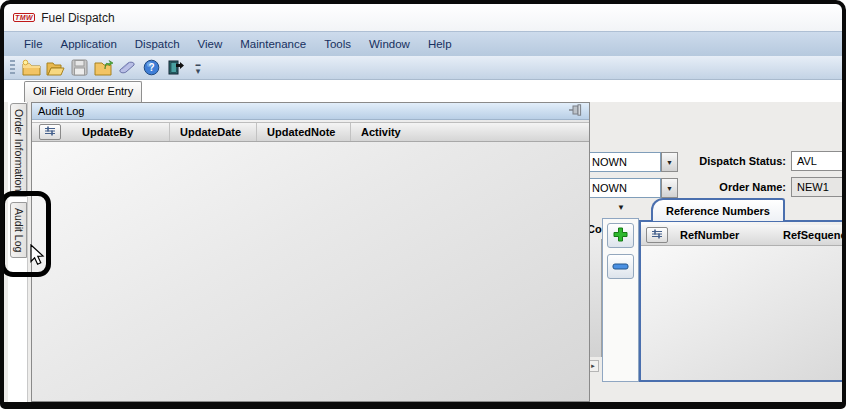  What do you see at coordinates (89, 44) in the screenshot?
I see `menu-application: Application` at bounding box center [89, 44].